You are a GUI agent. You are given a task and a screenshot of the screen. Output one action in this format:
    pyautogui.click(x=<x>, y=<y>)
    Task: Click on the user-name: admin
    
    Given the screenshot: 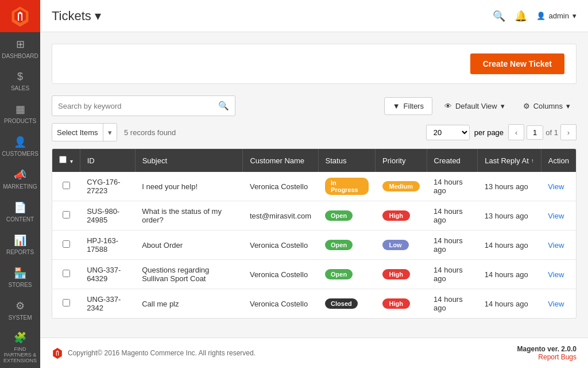 What is the action you would take?
    pyautogui.click(x=559, y=16)
    